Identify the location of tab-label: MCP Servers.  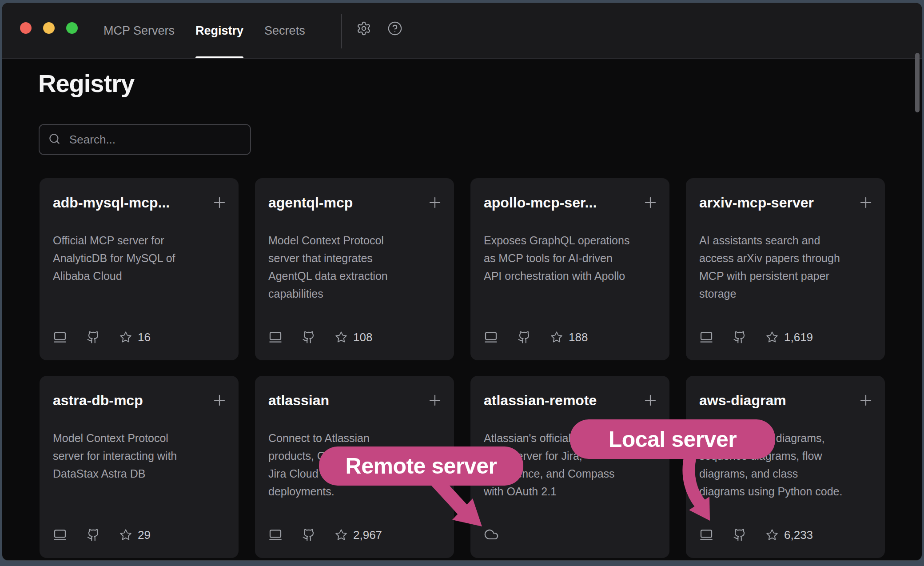
(139, 31).